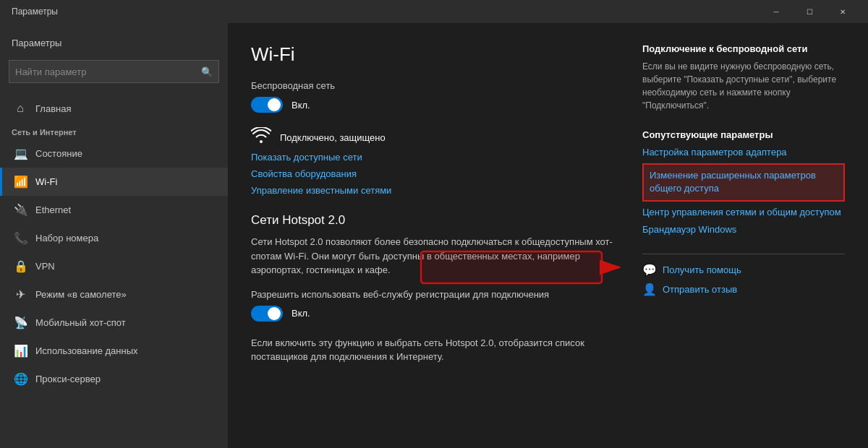  Describe the element at coordinates (301, 314) in the screenshot. I see `hotspot-toggle-label: Вкл.` at that location.